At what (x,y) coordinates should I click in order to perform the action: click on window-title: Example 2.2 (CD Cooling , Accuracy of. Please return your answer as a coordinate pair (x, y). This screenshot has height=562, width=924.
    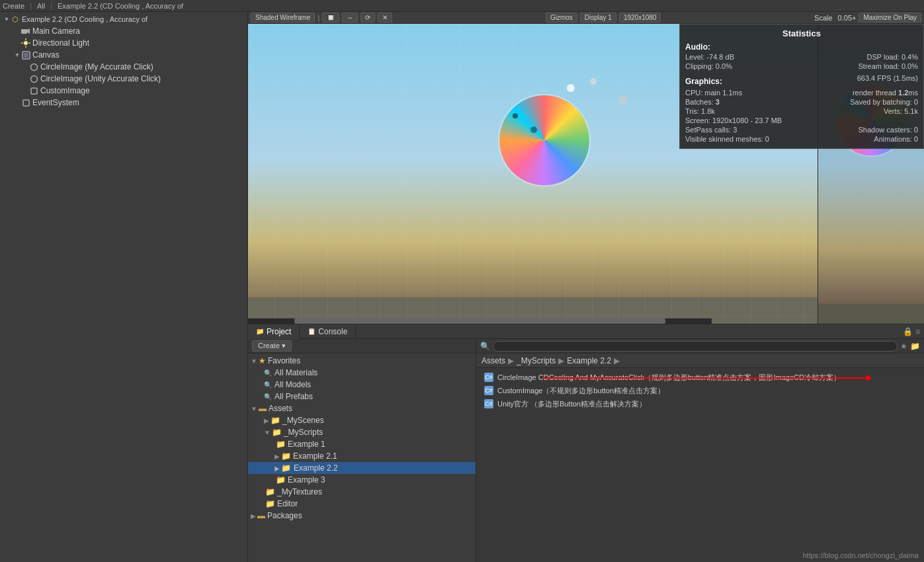
    Looking at the image, I should click on (120, 6).